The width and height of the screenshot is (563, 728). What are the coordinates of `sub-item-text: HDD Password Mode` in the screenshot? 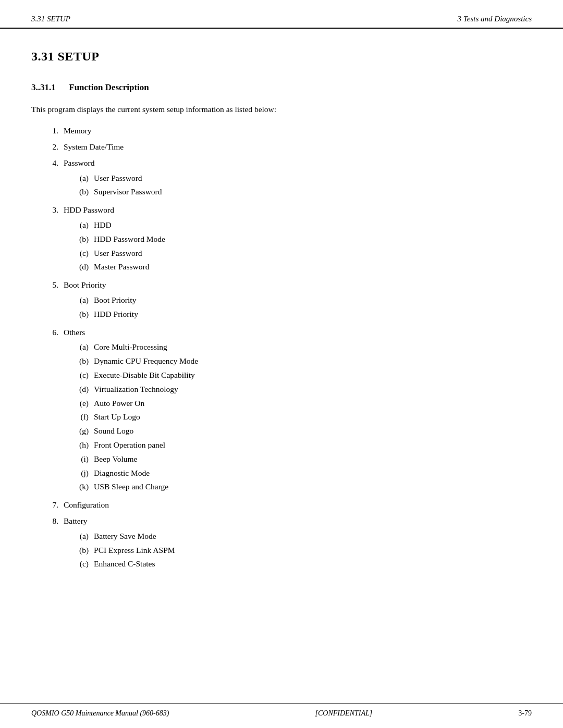 It's located at (129, 240).